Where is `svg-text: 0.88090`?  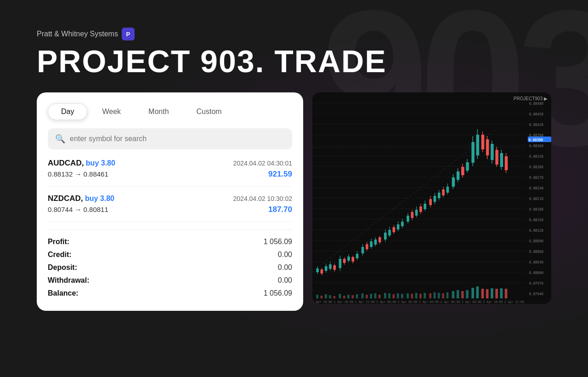
svg-text: 0.88090 is located at coordinates (537, 241).